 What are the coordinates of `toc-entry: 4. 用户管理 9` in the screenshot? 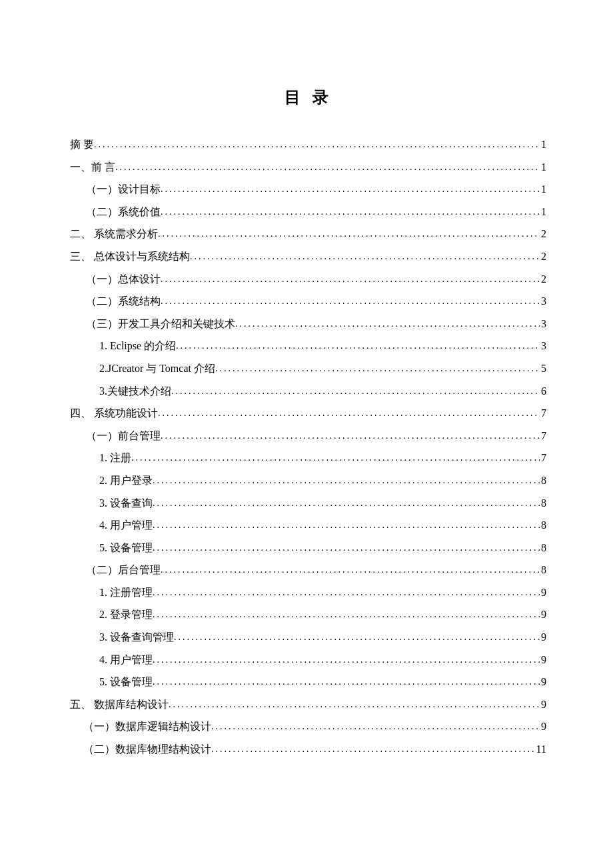 It's located at (308, 660).